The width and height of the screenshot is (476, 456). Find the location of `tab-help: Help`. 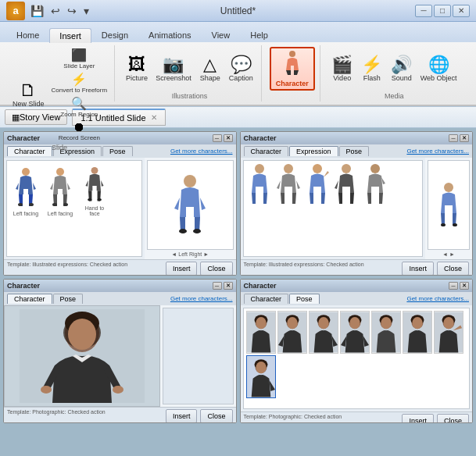

tab-help: Help is located at coordinates (259, 34).